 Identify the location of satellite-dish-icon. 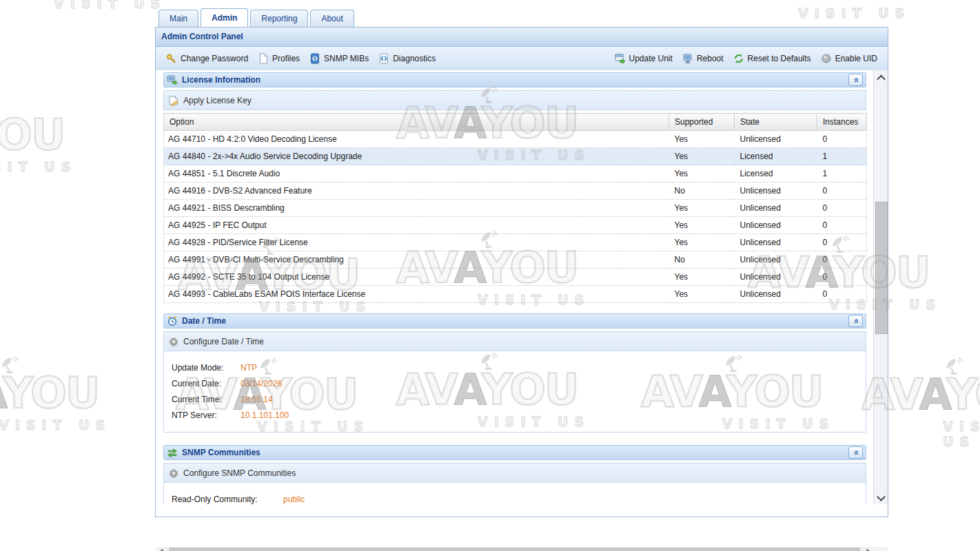
(11, 365).